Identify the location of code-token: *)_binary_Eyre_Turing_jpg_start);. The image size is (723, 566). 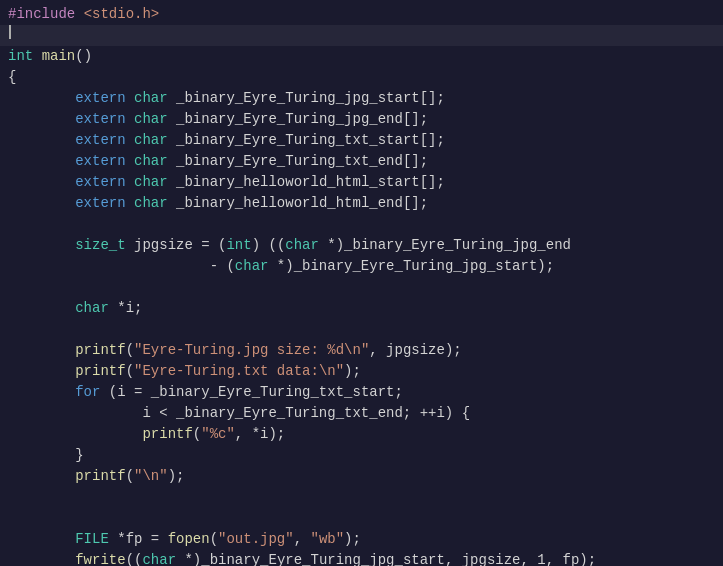
(411, 266).